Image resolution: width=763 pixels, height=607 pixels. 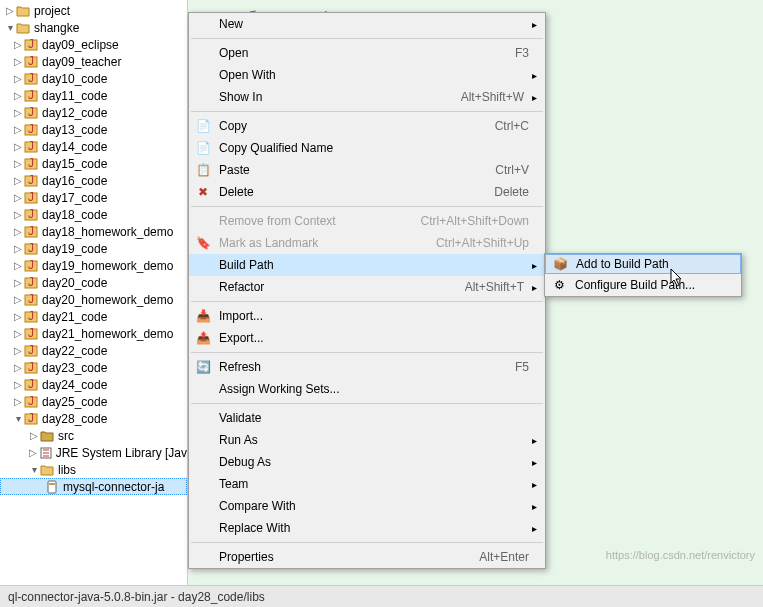 I want to click on tree-item-libs: ▾ libs, so click(x=94, y=470).